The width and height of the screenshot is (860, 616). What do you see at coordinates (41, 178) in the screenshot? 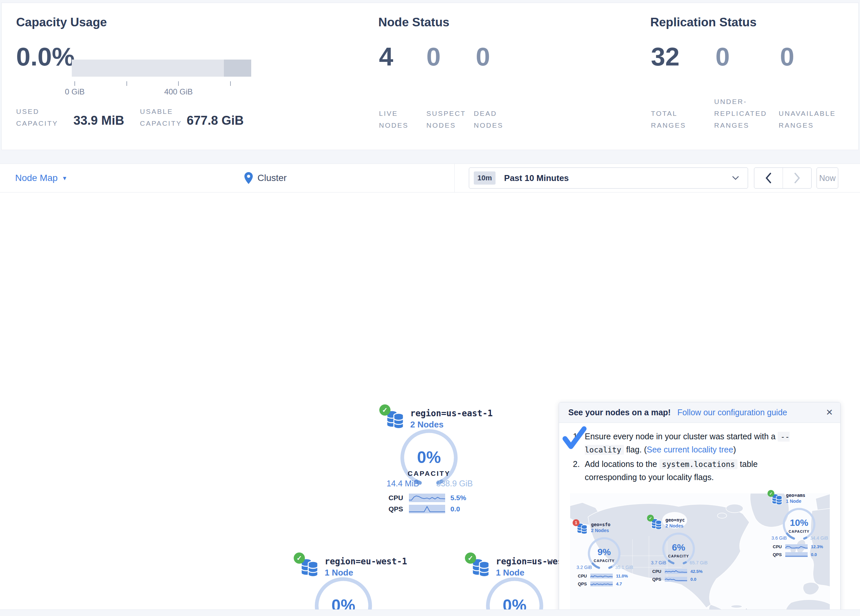
I see `view-mode-dropdown: Node Map ▾` at bounding box center [41, 178].